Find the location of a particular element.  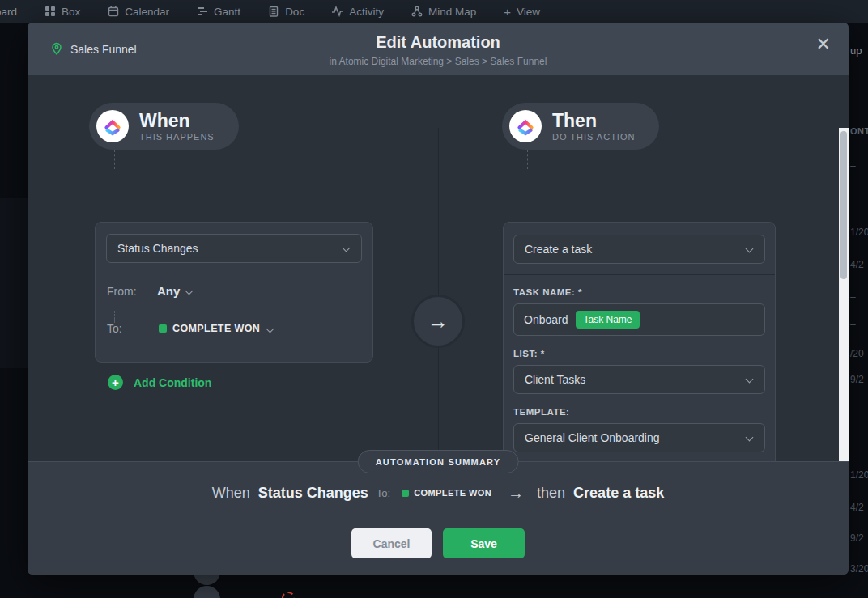

when-pill: When THIS HAPPENS is located at coordinates (164, 126).